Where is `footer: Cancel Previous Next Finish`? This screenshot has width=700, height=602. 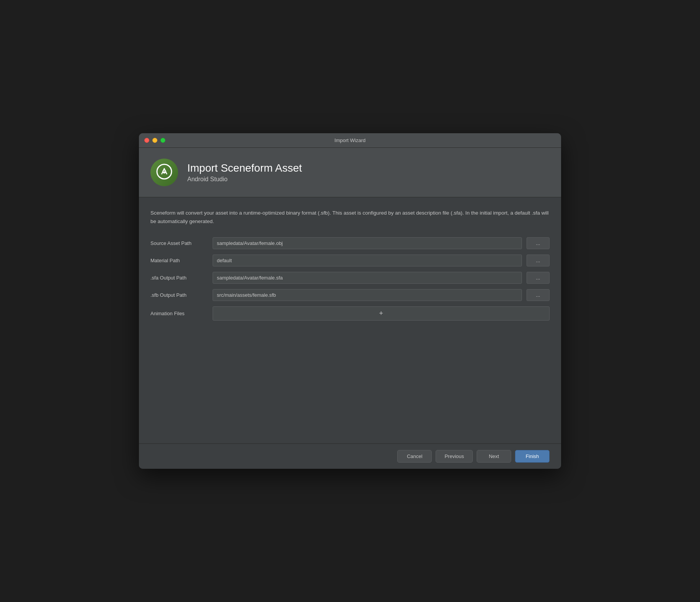 footer: Cancel Previous Next Finish is located at coordinates (350, 456).